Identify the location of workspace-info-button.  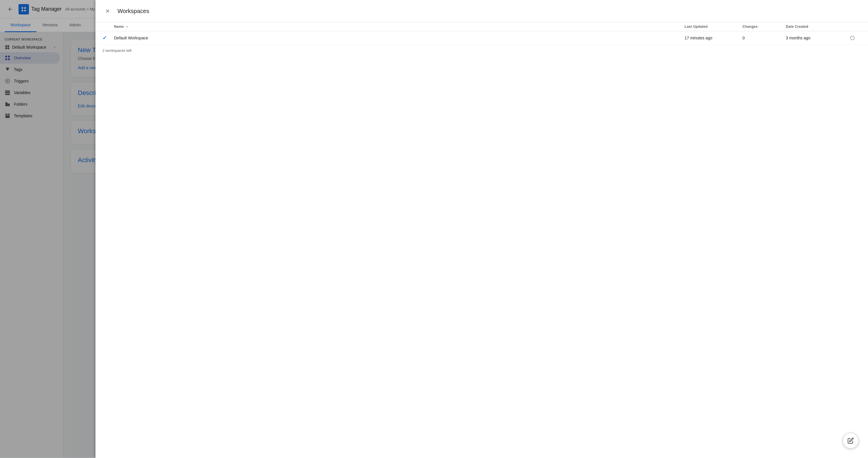
(852, 38).